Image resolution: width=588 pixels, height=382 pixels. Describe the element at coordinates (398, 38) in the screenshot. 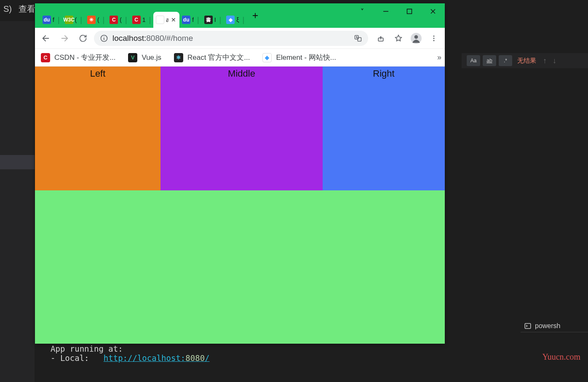

I see `bookmark-button` at that location.